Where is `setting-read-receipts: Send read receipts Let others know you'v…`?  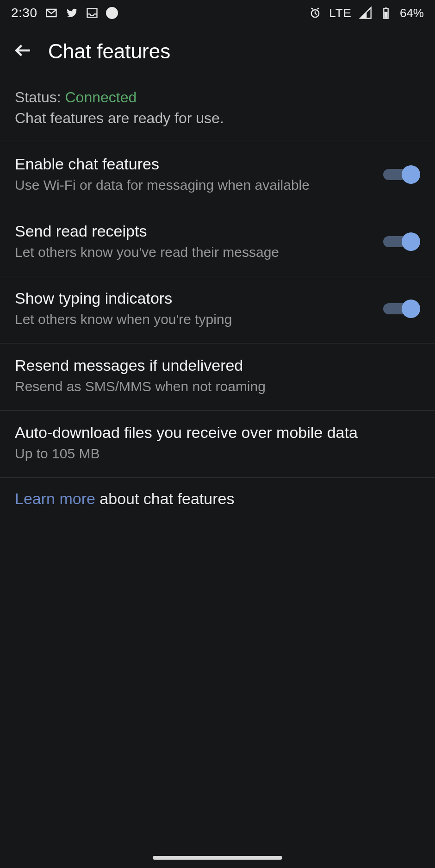
setting-read-receipts: Send read receipts Let others know you'v… is located at coordinates (218, 243).